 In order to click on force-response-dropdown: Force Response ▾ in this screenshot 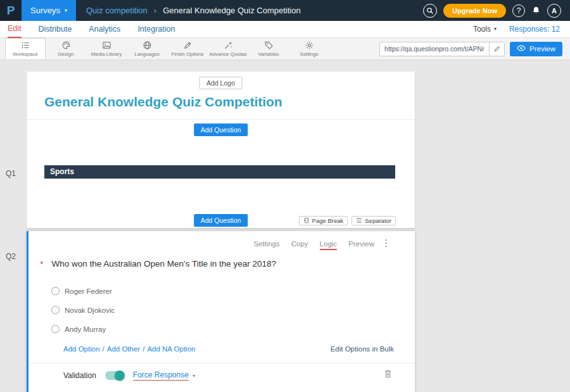, I will do `click(164, 376)`.